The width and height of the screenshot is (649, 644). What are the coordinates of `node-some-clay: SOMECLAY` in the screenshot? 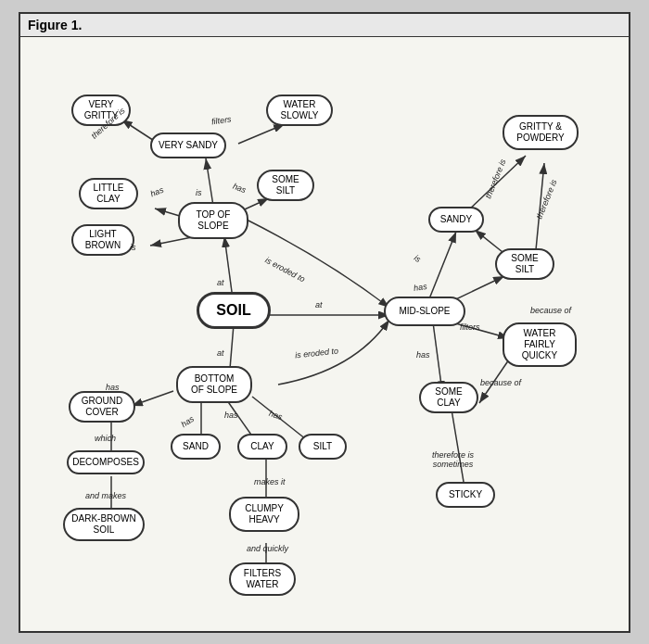 It's located at (449, 398).